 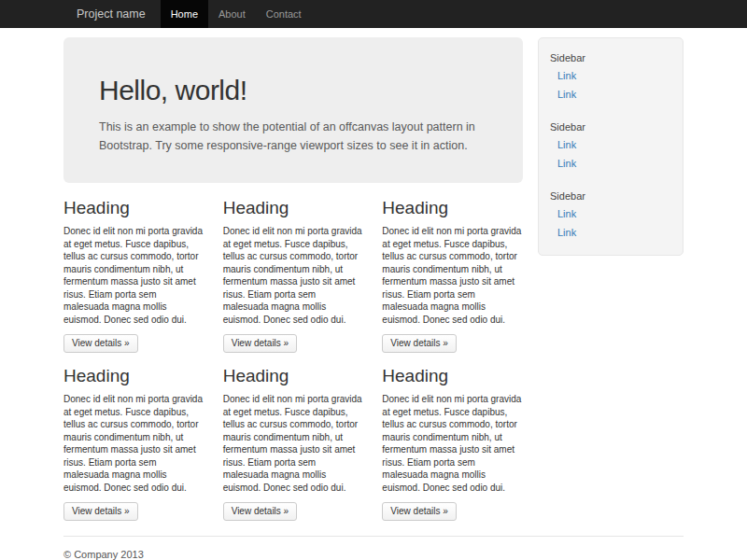 I want to click on nav-link-contact: Contact, so click(x=284, y=14).